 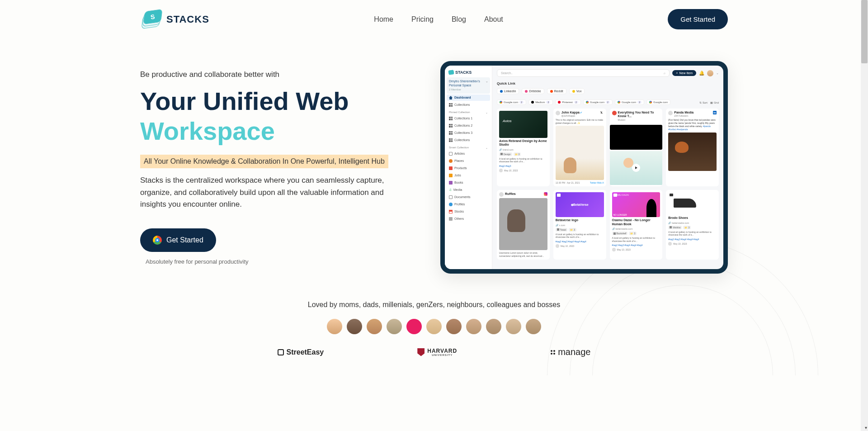 What do you see at coordinates (637, 225) in the screenshot?
I see `card-osamu: OSAMU DAZAI NO LONGER Osamu Dazai - No L…` at bounding box center [637, 225].